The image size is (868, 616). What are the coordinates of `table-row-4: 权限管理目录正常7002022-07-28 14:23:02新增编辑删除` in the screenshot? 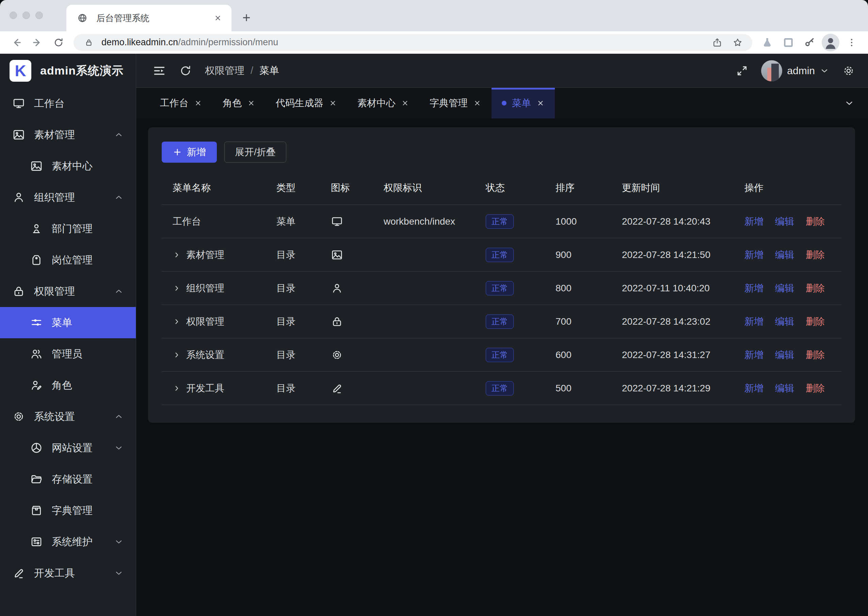 It's located at (502, 322).